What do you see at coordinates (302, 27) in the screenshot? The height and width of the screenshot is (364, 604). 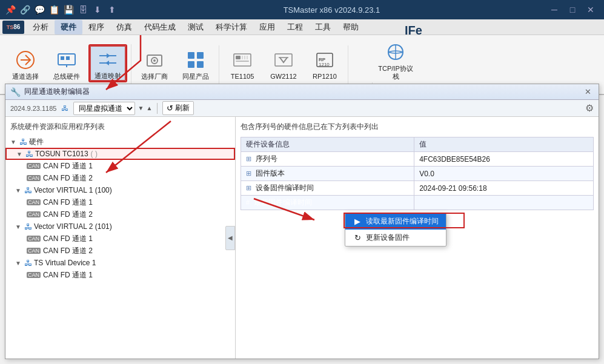 I see `menu-bar: TS86 分析 硬件 程序 仿真 代码生成 测试 科学计算 应用 工程 工具 帮…` at bounding box center [302, 27].